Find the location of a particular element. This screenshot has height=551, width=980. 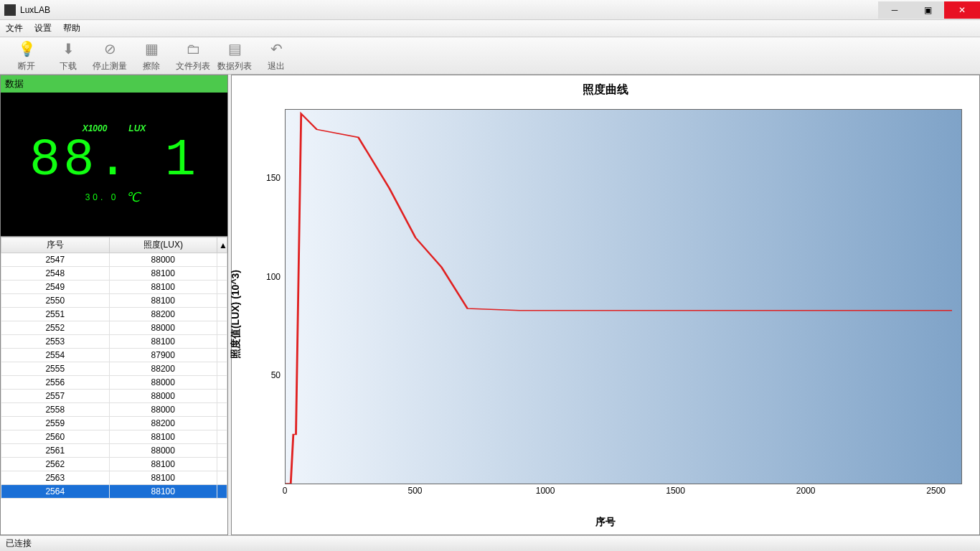

disconnect-button: 💡 断开 is located at coordinates (27, 56).